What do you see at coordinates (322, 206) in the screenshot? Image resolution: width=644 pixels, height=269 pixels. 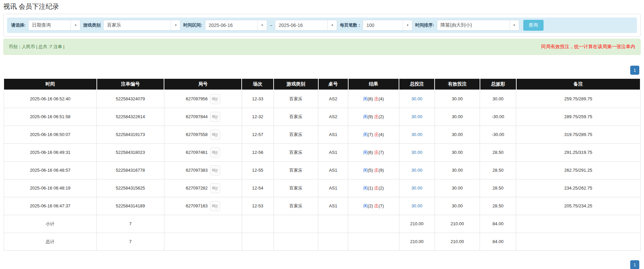 I see `table-row: 2025-06-16 06:47:37522584314189627097163…` at bounding box center [322, 206].